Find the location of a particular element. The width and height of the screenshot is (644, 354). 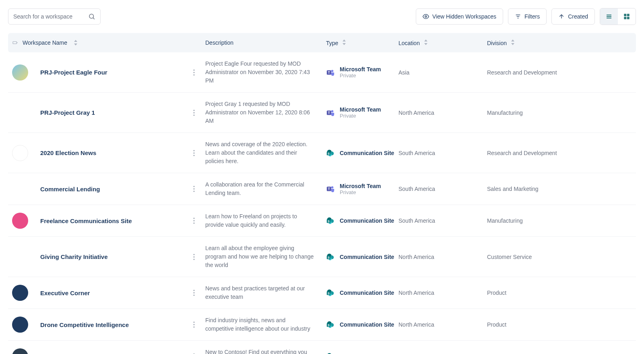

workspace-description: New to Contoso! Find out everything you … is located at coordinates (266, 351).